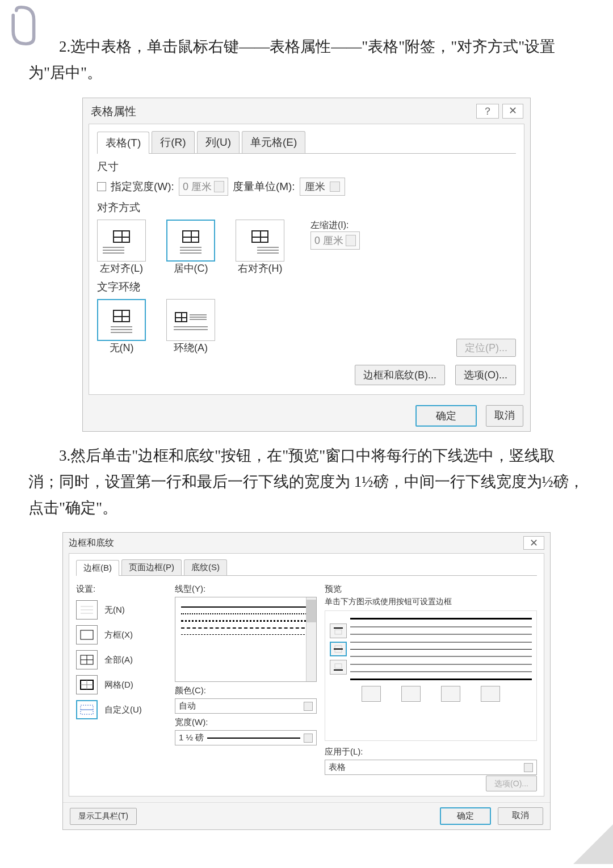  I want to click on tab-cell: 单元格(E), so click(274, 142).